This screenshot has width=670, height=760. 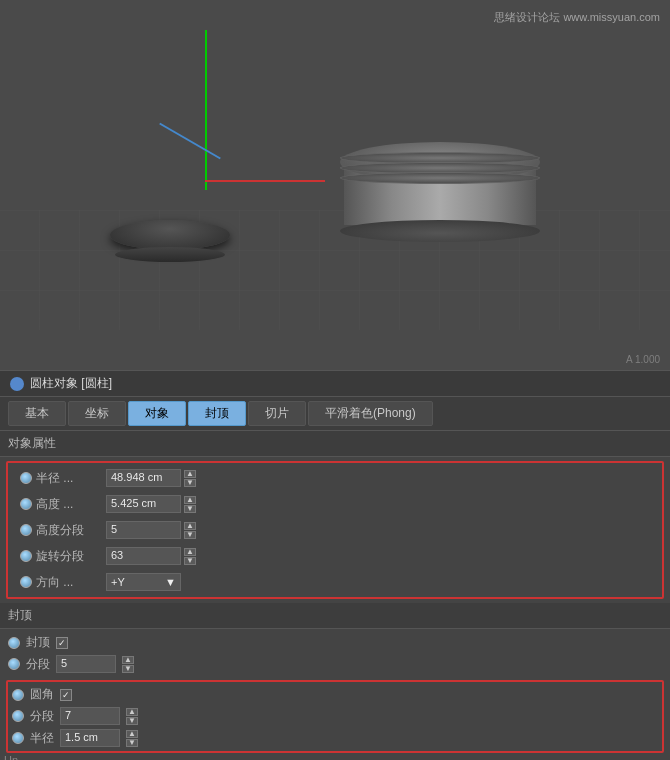 What do you see at coordinates (42, 694) in the screenshot?
I see `fillet-label: 圆角` at bounding box center [42, 694].